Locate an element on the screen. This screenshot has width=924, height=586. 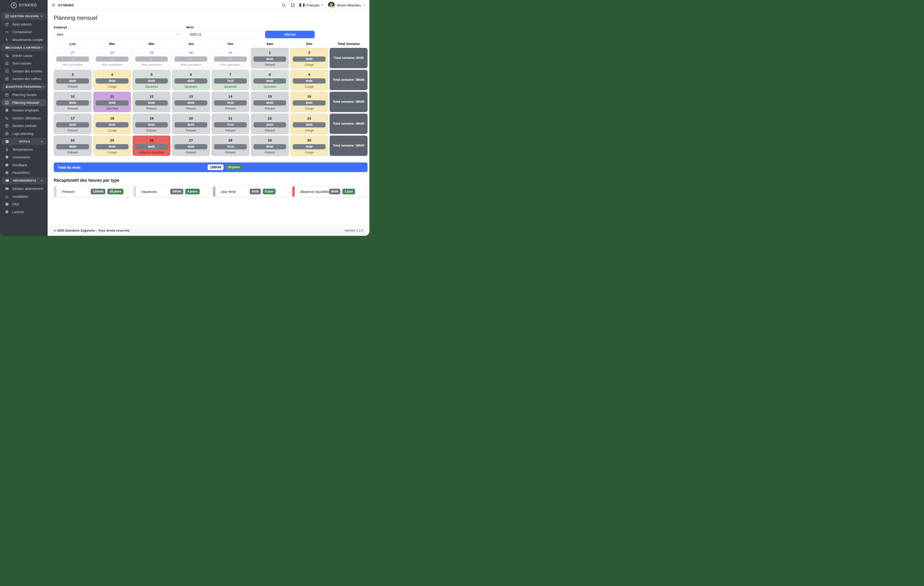
filter-bar: Employé Alex Mois Afficher is located at coordinates (211, 31).